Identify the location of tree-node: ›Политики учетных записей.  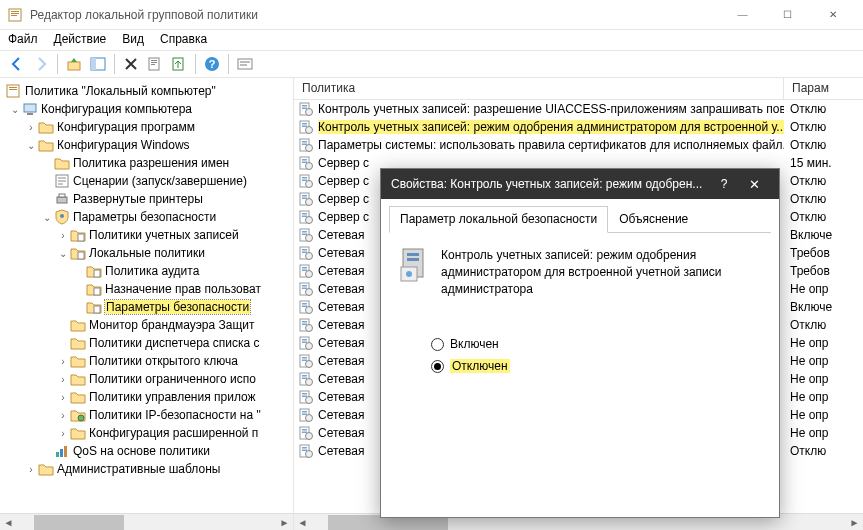
(148, 235).